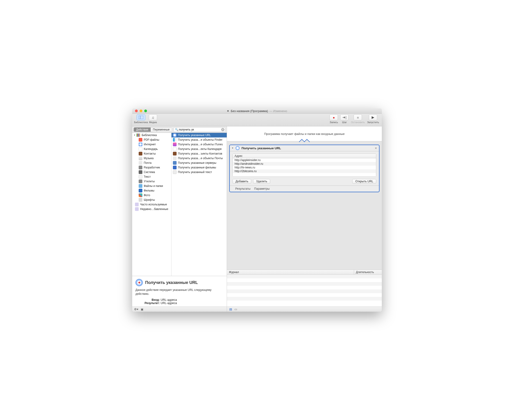  Describe the element at coordinates (152, 177) in the screenshot. I see `category-item: Текст` at that location.